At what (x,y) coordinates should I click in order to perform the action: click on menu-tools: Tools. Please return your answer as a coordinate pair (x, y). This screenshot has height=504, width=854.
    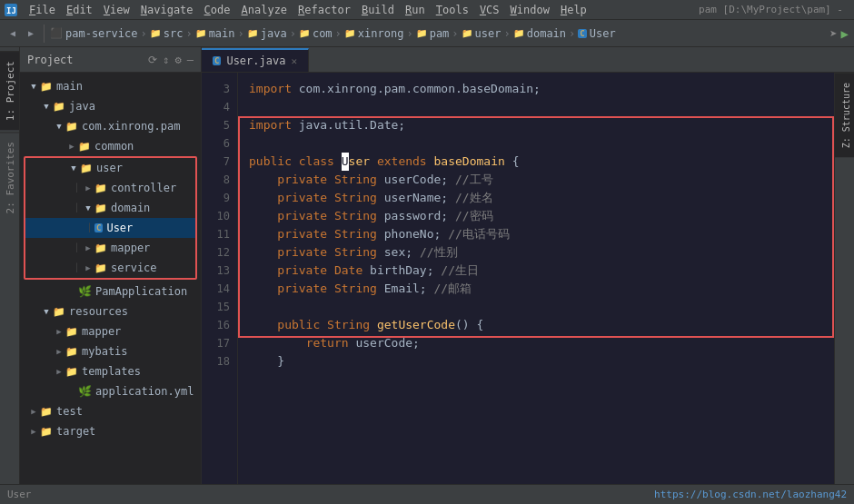
    Looking at the image, I should click on (452, 10).